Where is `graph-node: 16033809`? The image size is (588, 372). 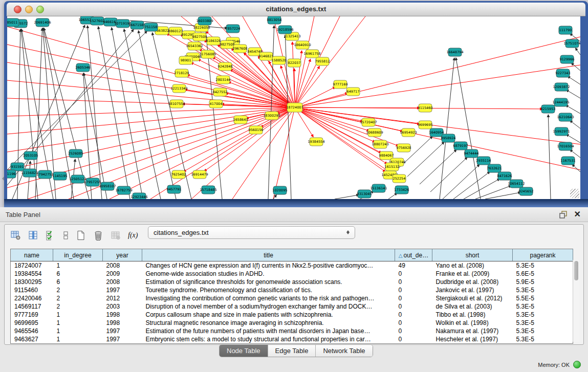
graph-node: 16033809 is located at coordinates (205, 21).